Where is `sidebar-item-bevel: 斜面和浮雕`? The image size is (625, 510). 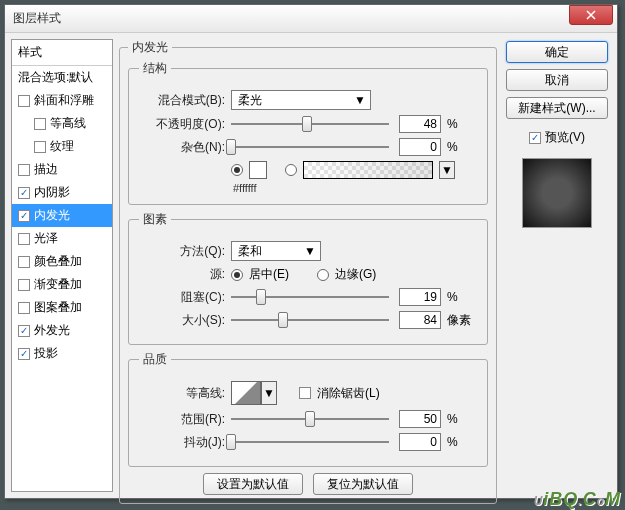
sidebar-item-bevel: 斜面和浮雕 is located at coordinates (62, 100).